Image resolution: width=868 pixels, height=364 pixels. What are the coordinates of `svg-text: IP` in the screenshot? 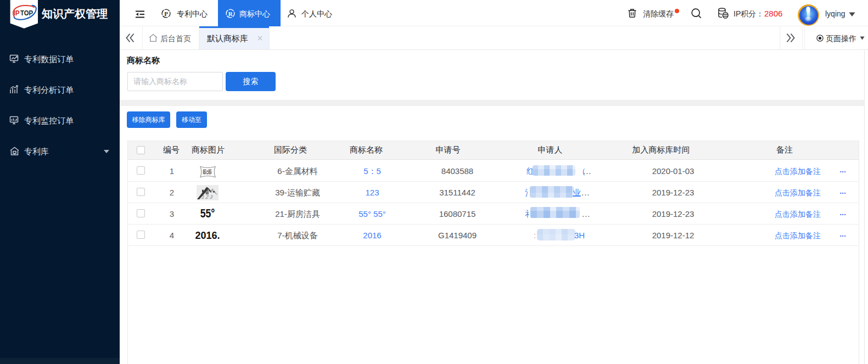 It's located at (16, 13).